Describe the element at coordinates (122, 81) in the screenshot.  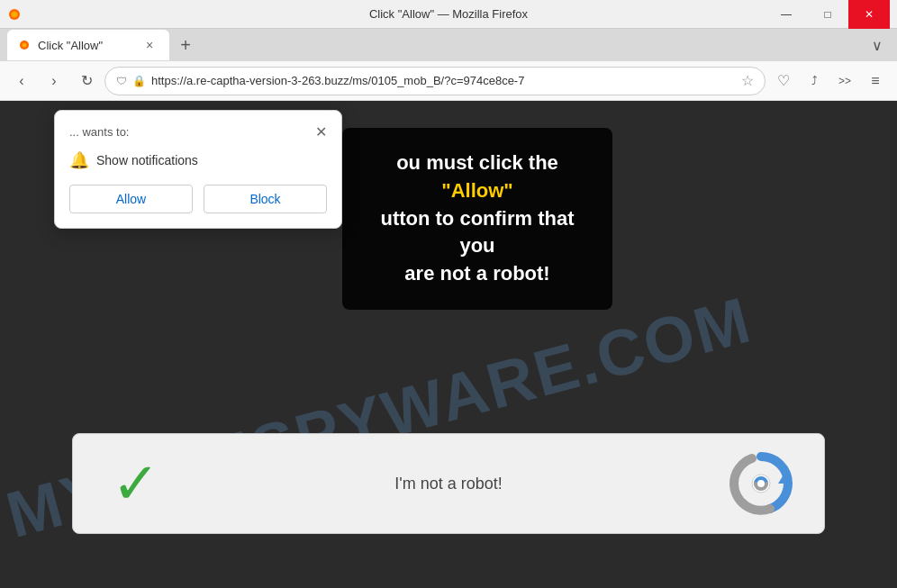
I see `shield-icon: 🛡` at that location.